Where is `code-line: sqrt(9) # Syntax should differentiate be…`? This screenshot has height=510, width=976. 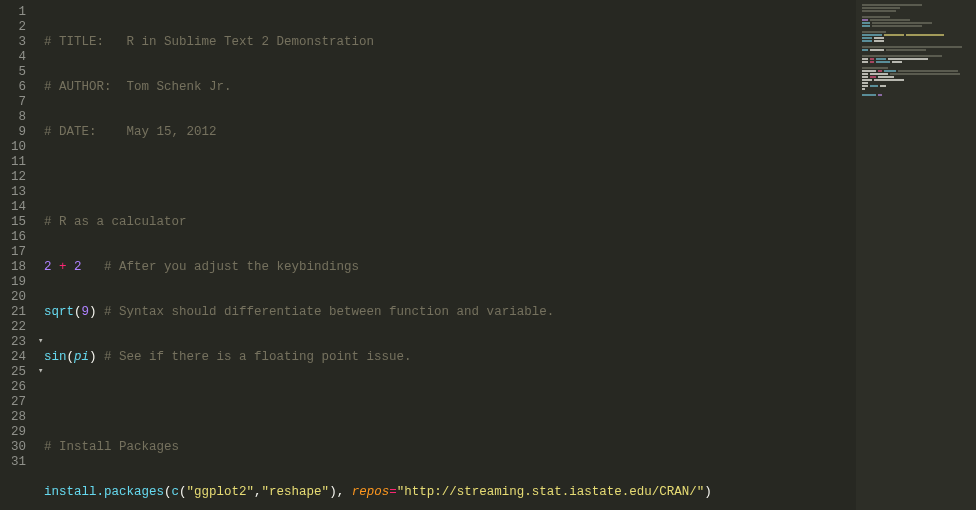 code-line: sqrt(9) # Syntax should differentiate be… is located at coordinates (510, 312).